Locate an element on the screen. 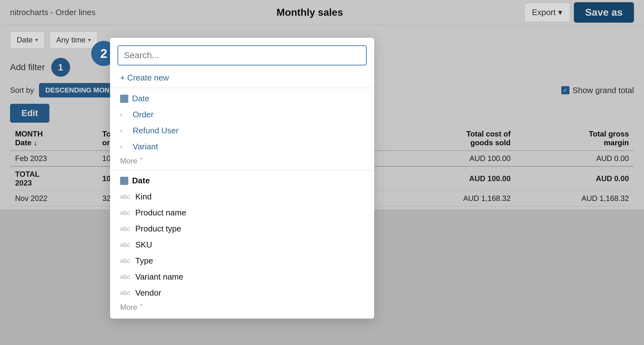  more-link-1: More ˅ is located at coordinates (242, 161).